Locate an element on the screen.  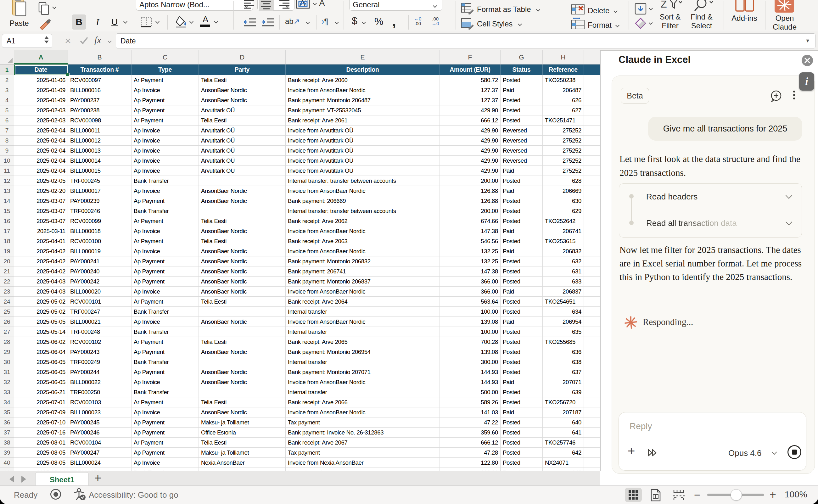
cell: 2025-06-05 is located at coordinates (41, 382).